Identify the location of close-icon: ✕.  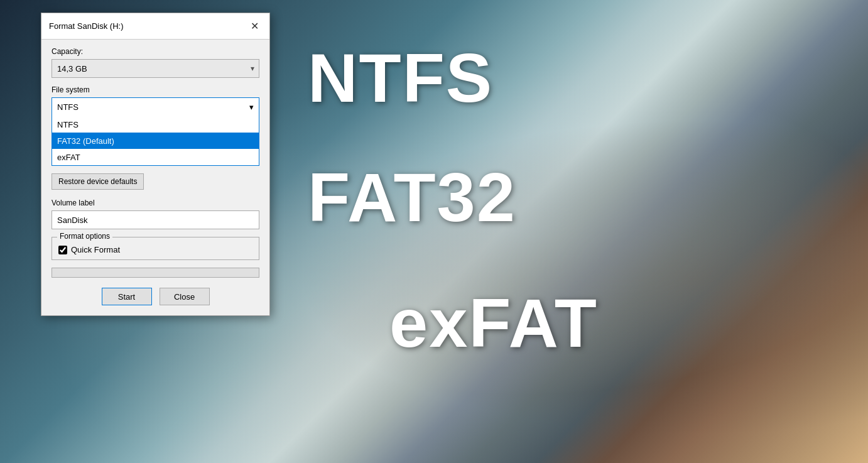
(254, 26).